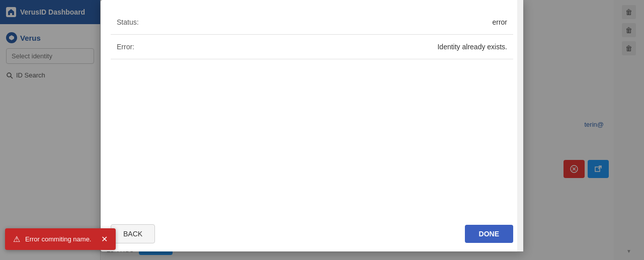 The height and width of the screenshot is (260, 644). I want to click on modal-table: Status: error Error: Identity already ex…, so click(312, 35).